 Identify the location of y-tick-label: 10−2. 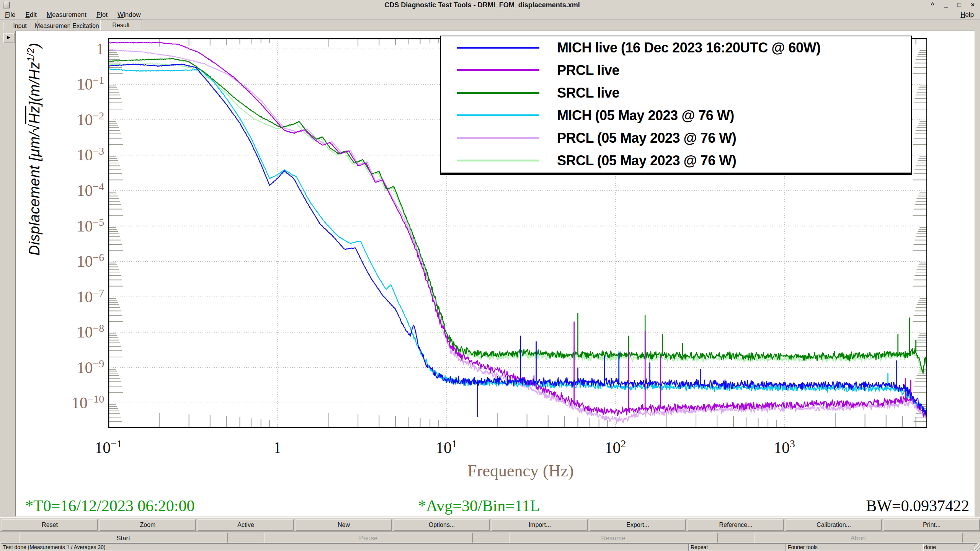
(91, 120).